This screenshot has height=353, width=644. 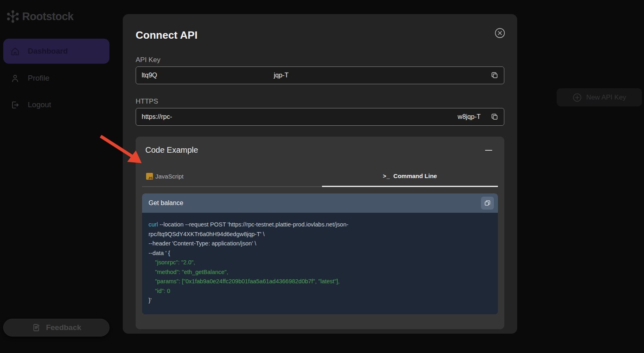 I want to click on feedback-note-icon, so click(x=36, y=328).